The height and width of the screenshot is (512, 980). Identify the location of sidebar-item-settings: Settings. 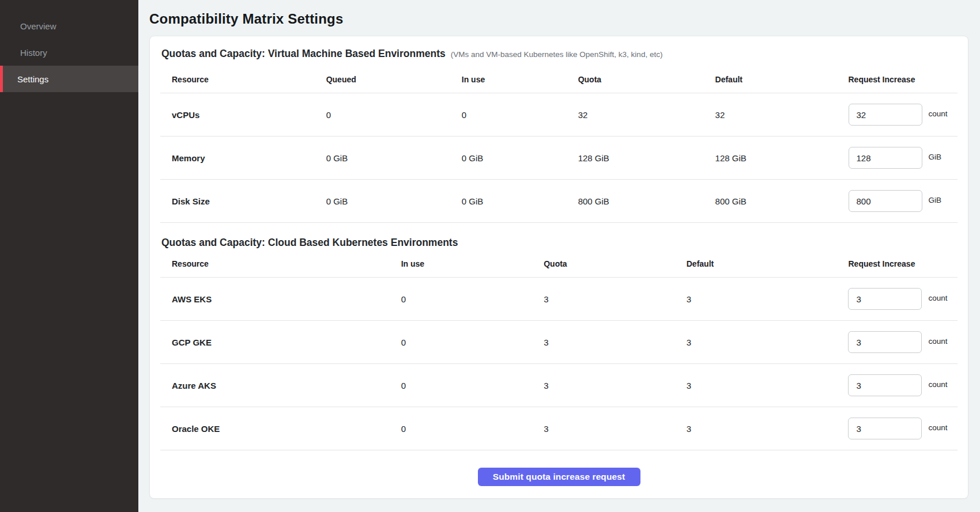
(69, 79).